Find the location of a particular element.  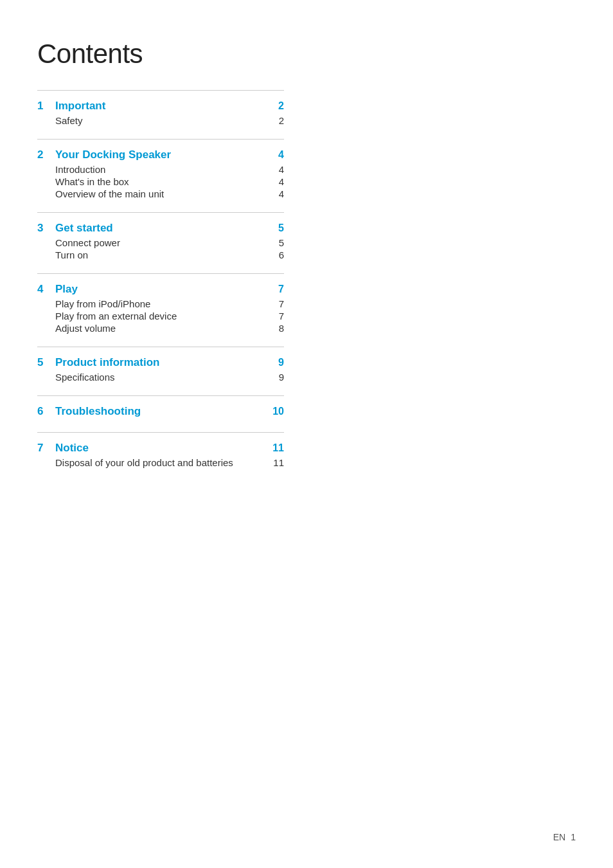

section-title: Play is located at coordinates (161, 289).